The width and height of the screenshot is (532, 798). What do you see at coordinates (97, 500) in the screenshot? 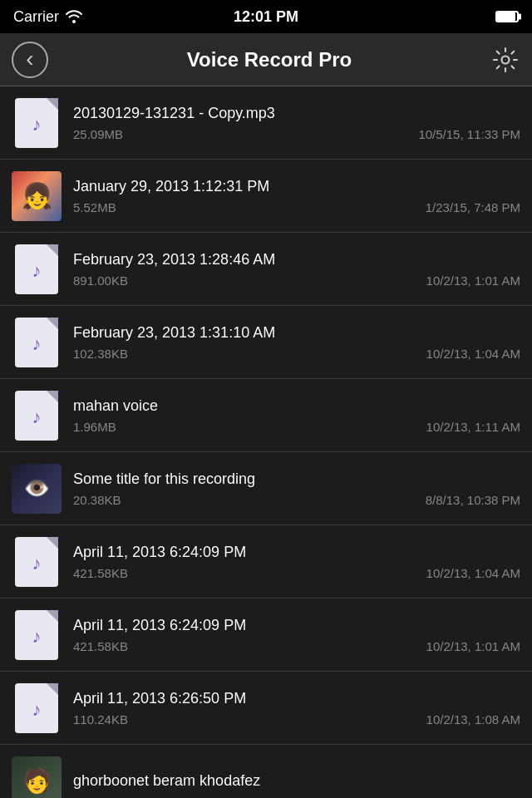
I see `item-size: 20.38KB` at bounding box center [97, 500].